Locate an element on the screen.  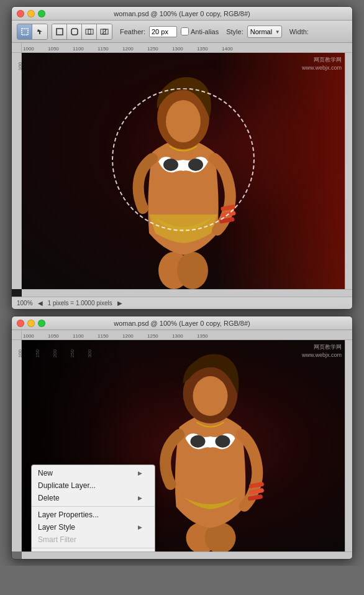
menu-item-new: New ▶ is located at coordinates (93, 473).